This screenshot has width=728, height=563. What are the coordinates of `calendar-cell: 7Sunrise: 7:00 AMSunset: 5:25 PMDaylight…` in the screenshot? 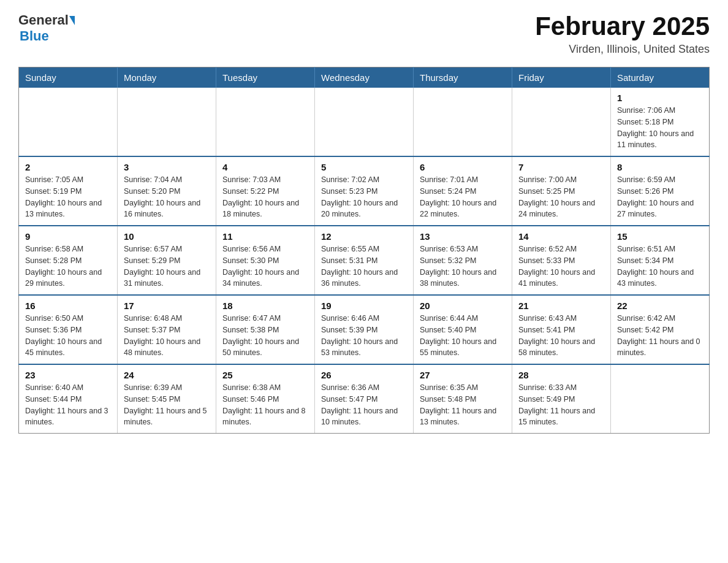 It's located at (561, 191).